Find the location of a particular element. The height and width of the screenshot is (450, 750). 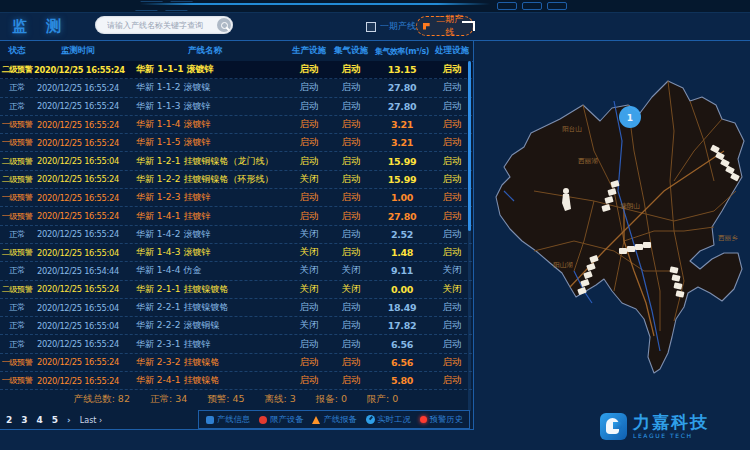

legend-item: 限产设备 is located at coordinates (281, 420).